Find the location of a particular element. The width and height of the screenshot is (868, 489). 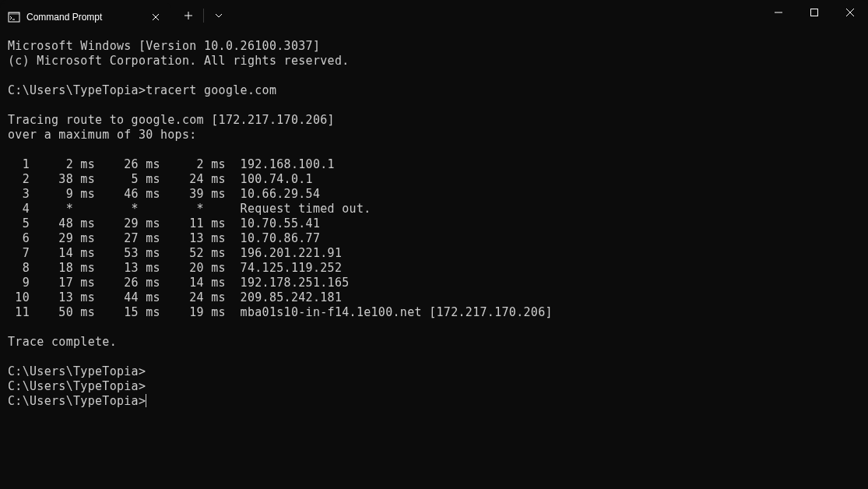

copyright-line: (c) Microsoft Corporation. All rights re… is located at coordinates (179, 61).